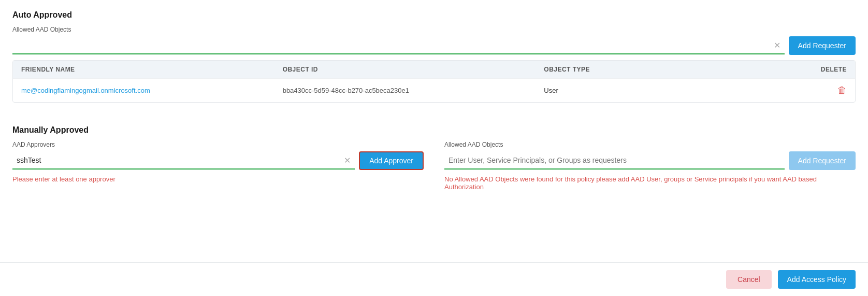  Describe the element at coordinates (413, 90) in the screenshot. I see `cell-object-id: bba430cc-5d59-48cc-b270-ac5beca230e1` at that location.